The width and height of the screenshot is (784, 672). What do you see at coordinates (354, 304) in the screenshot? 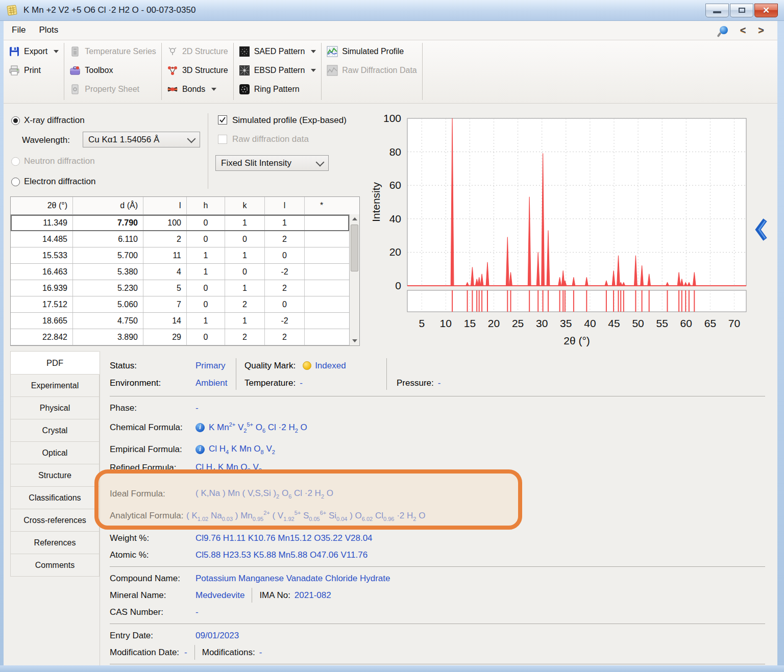
I see `scrollbar-track` at bounding box center [354, 304].